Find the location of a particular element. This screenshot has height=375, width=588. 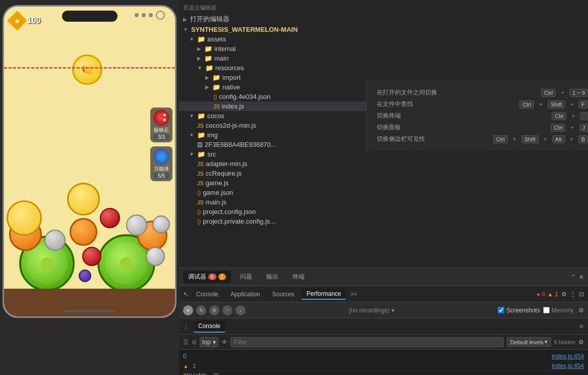

dock-icon: ⊡ is located at coordinates (581, 294).